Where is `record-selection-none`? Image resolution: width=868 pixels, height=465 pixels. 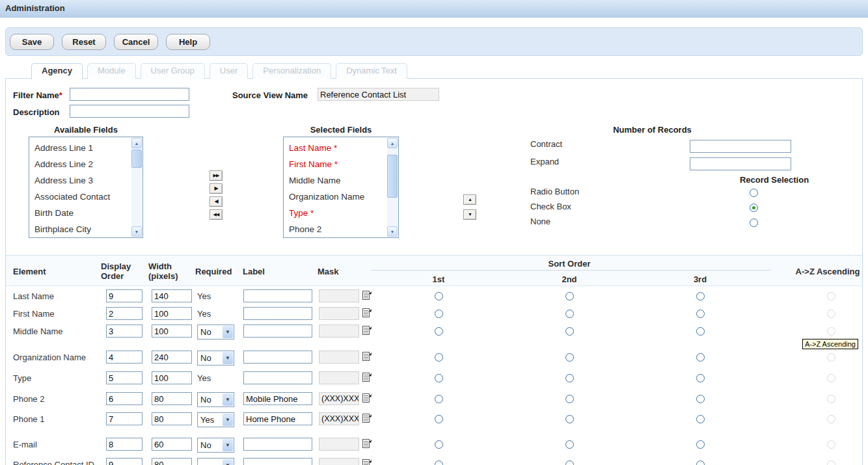 record-selection-none is located at coordinates (753, 222).